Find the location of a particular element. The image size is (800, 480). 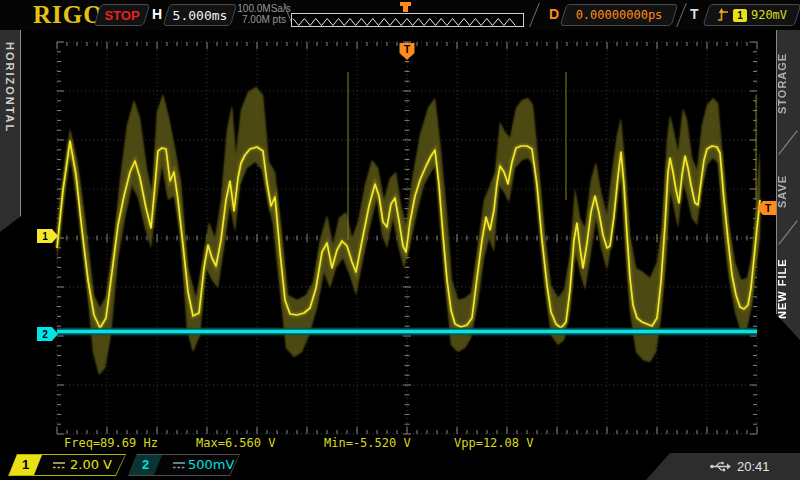

measurement-vpp: Vpp=12.08 V is located at coordinates (494, 443).